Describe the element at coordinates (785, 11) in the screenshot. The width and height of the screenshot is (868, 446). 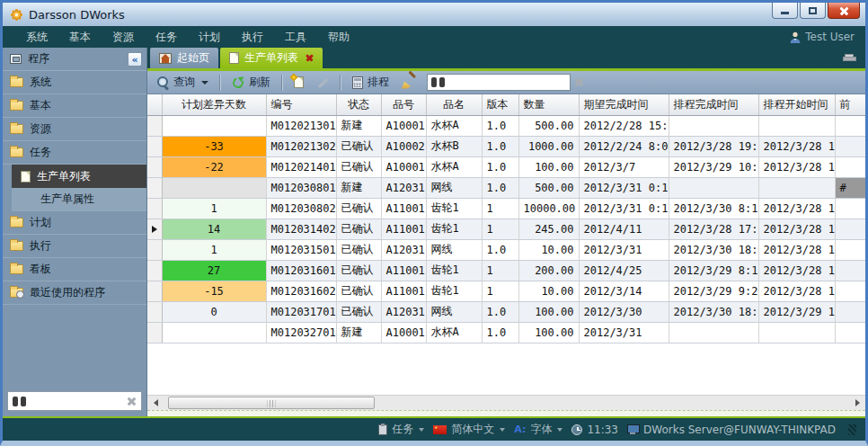
I see `minimize-button` at that location.